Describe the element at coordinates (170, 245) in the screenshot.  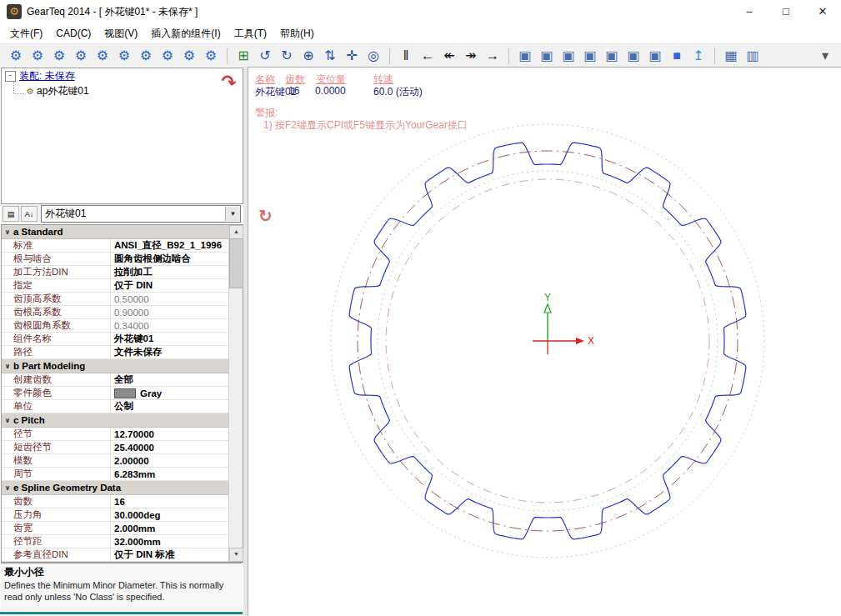
I see `property-value: ANSI_直径_B92_1_1996` at that location.